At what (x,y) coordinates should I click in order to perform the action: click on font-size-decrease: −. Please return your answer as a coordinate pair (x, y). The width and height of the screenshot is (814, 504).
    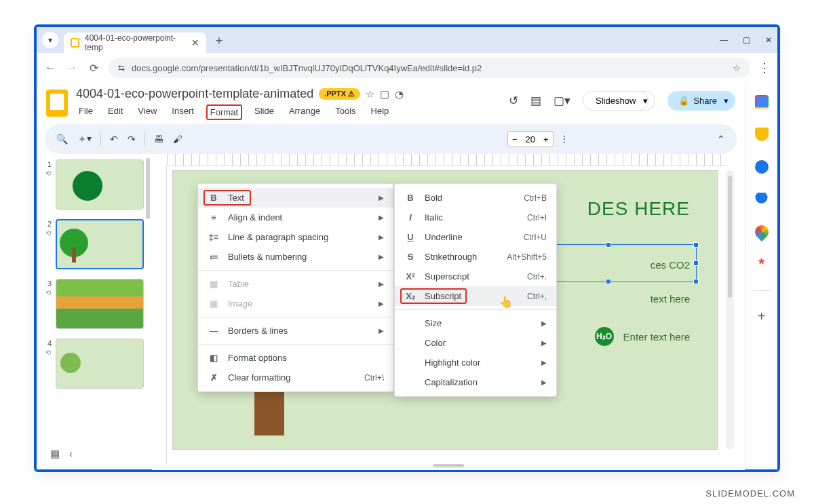
    Looking at the image, I should click on (515, 140).